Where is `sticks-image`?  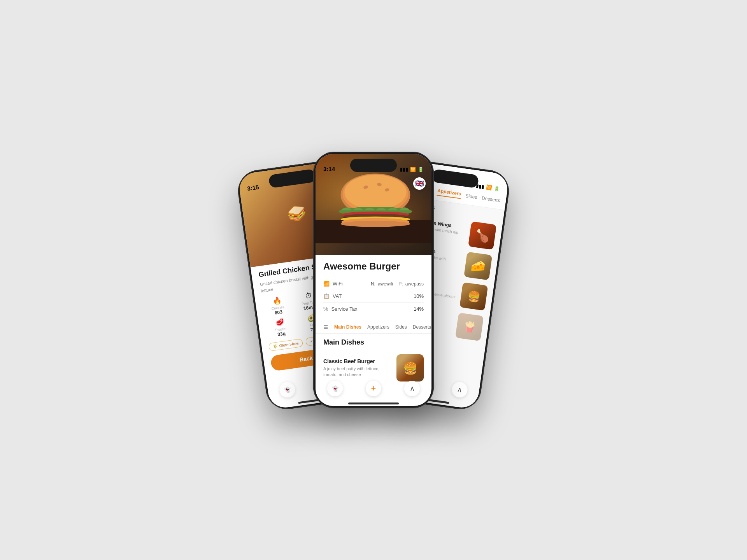
sticks-image is located at coordinates (478, 266).